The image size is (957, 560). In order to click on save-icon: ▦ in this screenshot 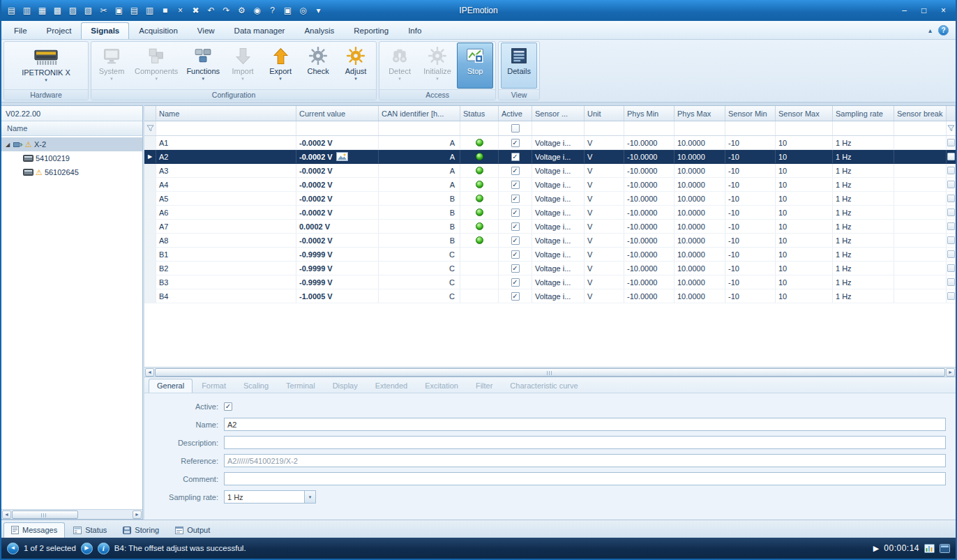, I will do `click(42, 11)`.